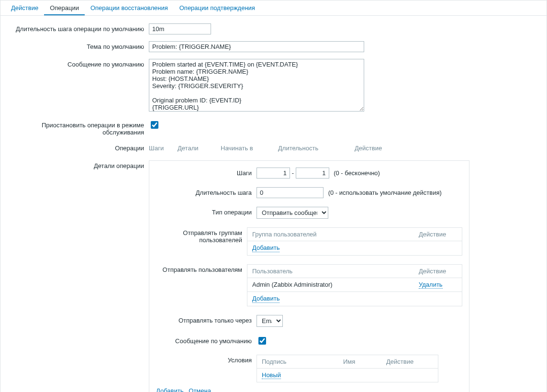 The image size is (547, 392). What do you see at coordinates (64, 8) in the screenshot?
I see `tab-operations: Операции` at bounding box center [64, 8].